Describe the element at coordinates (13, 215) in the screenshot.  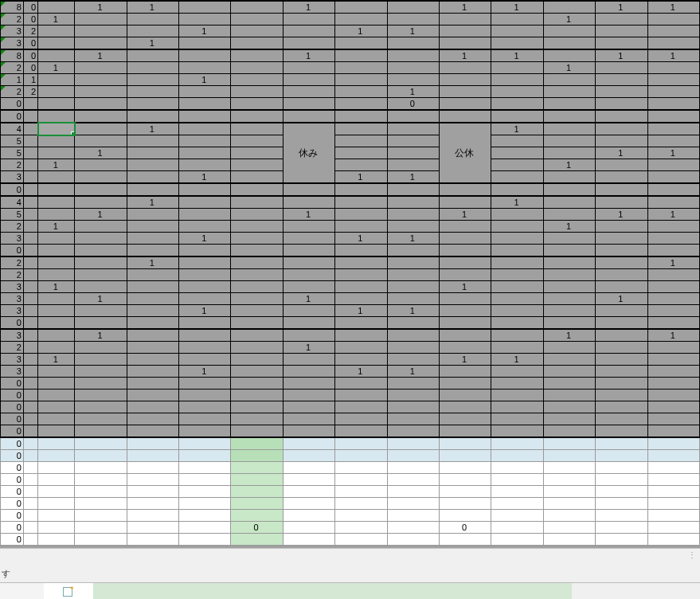
I see `cell-col-a: 5` at that location.